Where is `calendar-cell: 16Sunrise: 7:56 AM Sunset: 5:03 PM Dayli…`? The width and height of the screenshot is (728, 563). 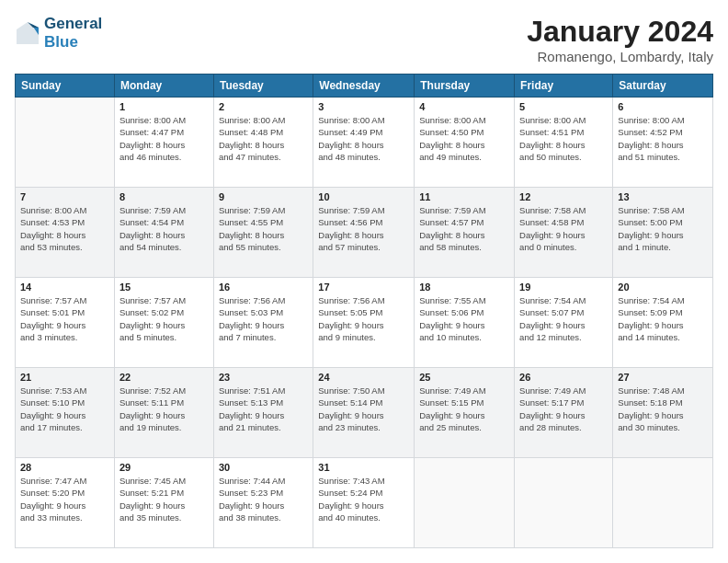
calendar-cell: 16Sunrise: 7:56 AM Sunset: 5:03 PM Dayli… is located at coordinates (263, 323).